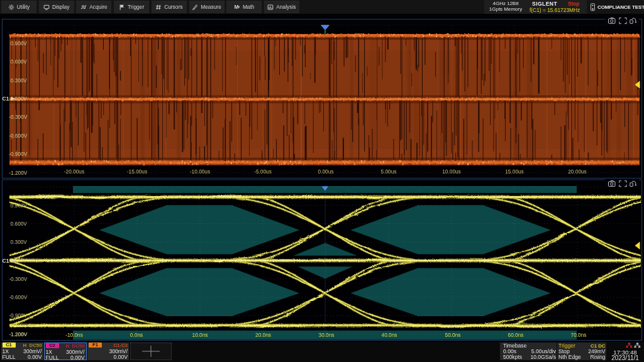 Image resolution: width=644 pixels, height=362 pixels. Describe the element at coordinates (327, 335) in the screenshot. I see `svg-text: 30.0ns` at that location.